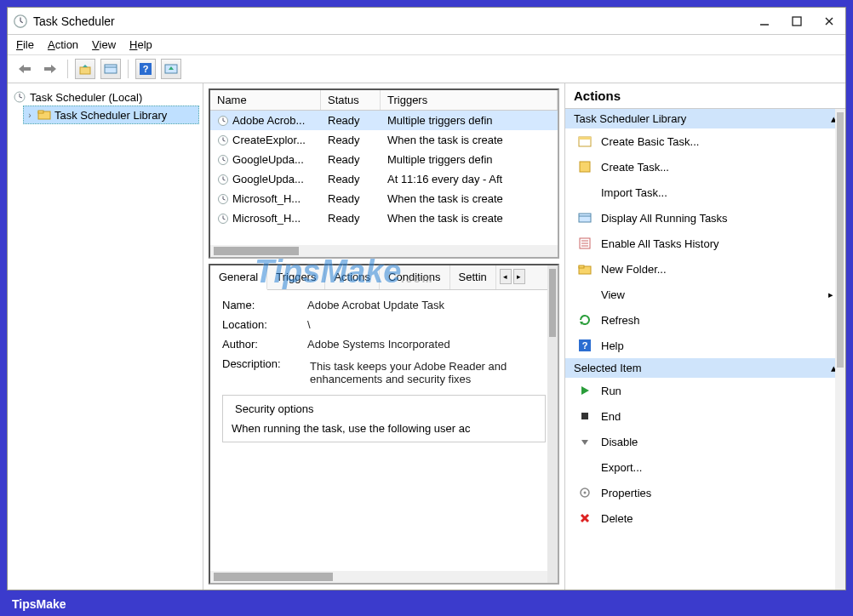  What do you see at coordinates (296, 277) in the screenshot?
I see `tab-triggers: Triggers` at bounding box center [296, 277].